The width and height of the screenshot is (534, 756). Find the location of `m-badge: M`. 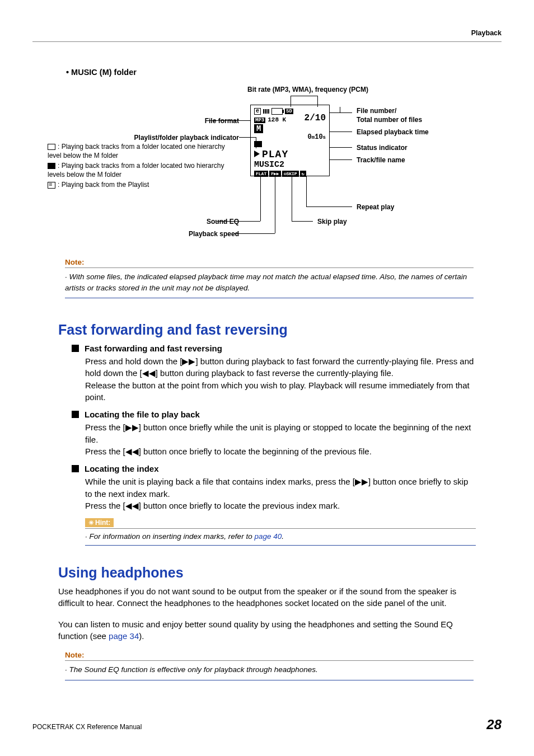

m-badge: M is located at coordinates (259, 129).